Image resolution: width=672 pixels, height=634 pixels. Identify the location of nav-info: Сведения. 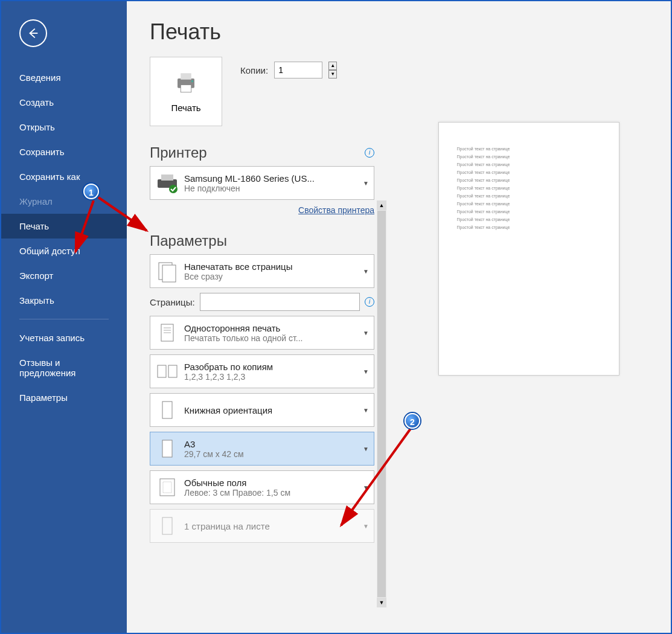
(64, 77).